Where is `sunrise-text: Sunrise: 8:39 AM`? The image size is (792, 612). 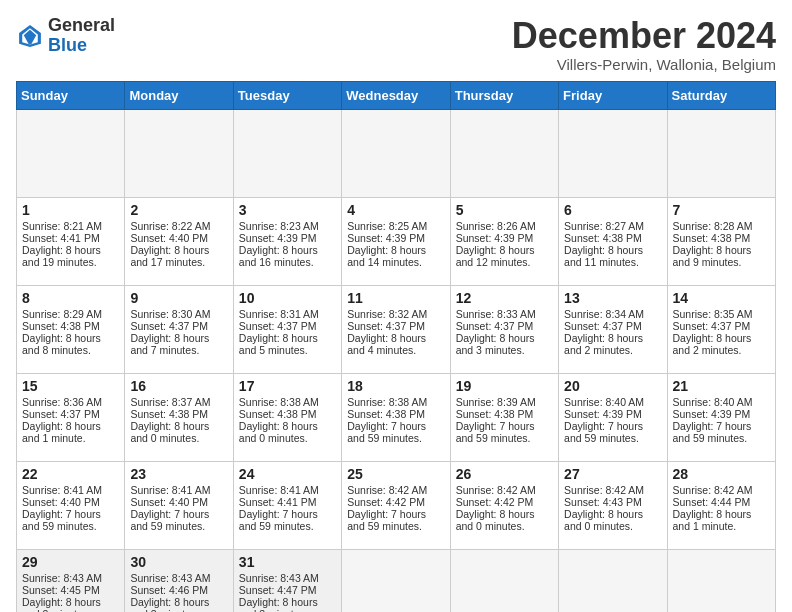 sunrise-text: Sunrise: 8:39 AM is located at coordinates (496, 402).